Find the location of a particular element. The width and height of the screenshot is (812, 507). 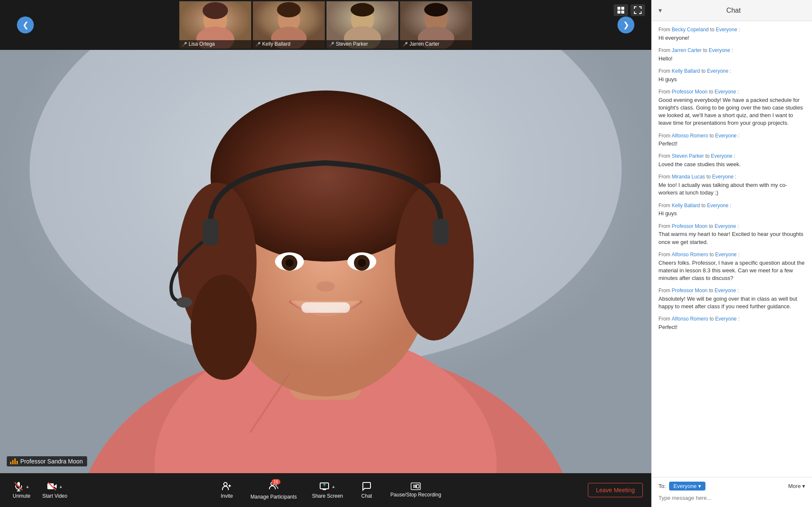

thumbnail-steven-parker: 🎤 Steven Parker is located at coordinates (362, 25).